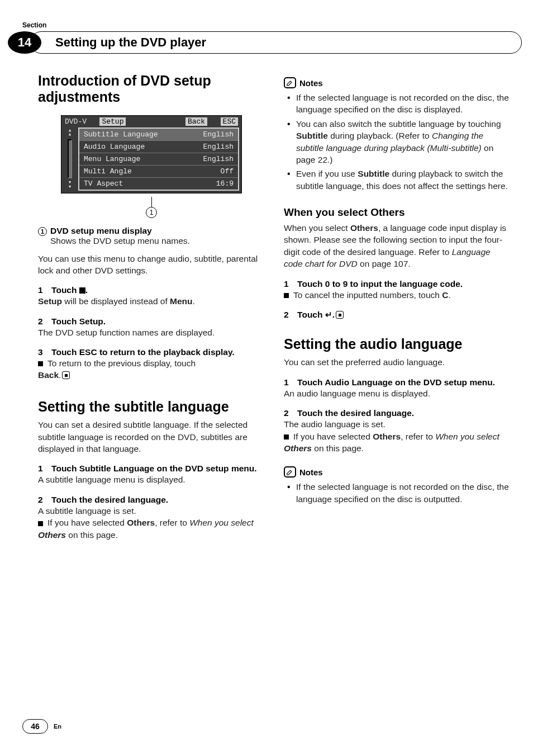 The width and height of the screenshot is (533, 756). I want to click on ss2-post: on this page., so click(92, 535).